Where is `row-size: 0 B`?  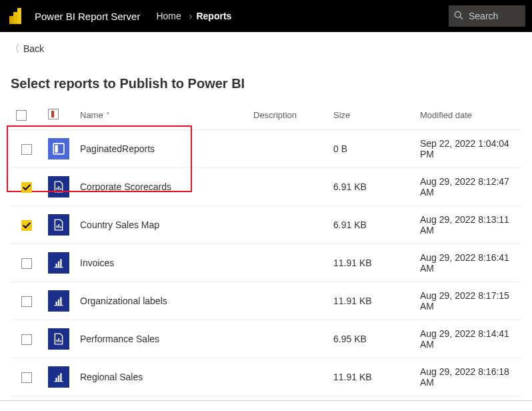 row-size: 0 B is located at coordinates (371, 149).